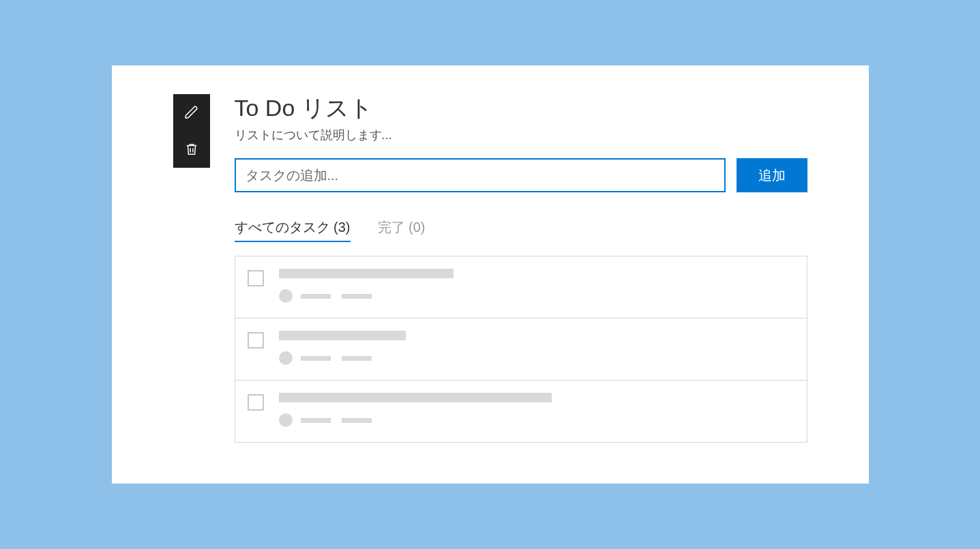  What do you see at coordinates (192, 149) in the screenshot?
I see `delete-button` at bounding box center [192, 149].